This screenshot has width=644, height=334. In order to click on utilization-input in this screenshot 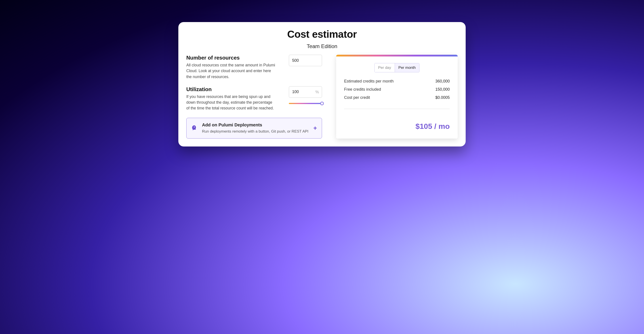, I will do `click(306, 92)`.